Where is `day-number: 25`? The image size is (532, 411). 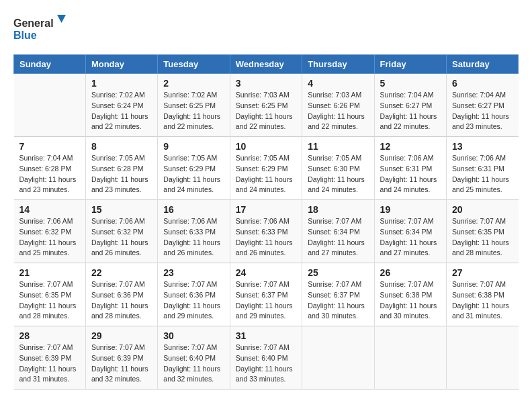 day-number: 25 is located at coordinates (338, 273).